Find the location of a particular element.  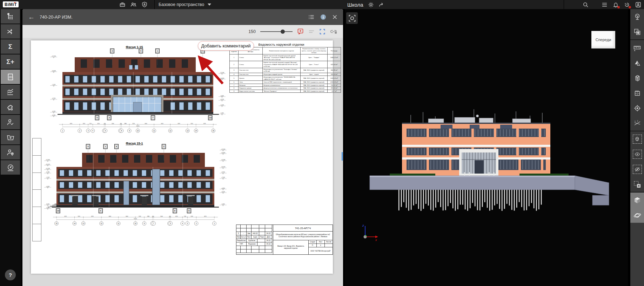

tool-section-box is located at coordinates (637, 78).